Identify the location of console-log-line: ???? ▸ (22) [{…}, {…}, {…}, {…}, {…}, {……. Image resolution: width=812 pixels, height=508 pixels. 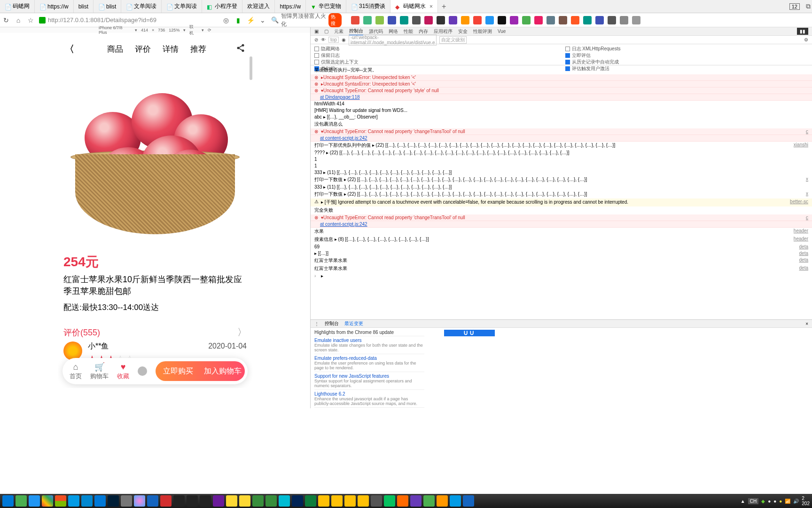
(561, 153).